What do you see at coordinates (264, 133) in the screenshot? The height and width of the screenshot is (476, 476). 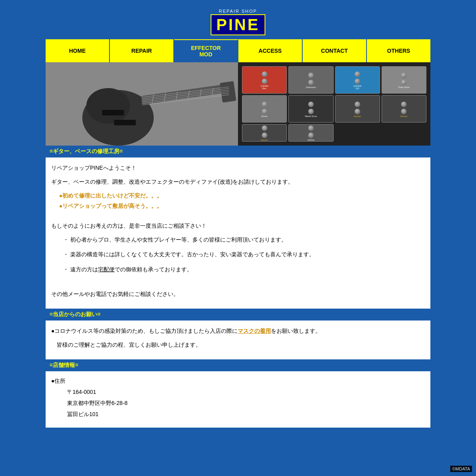 I see `pedal-9: Ibanez` at bounding box center [264, 133].